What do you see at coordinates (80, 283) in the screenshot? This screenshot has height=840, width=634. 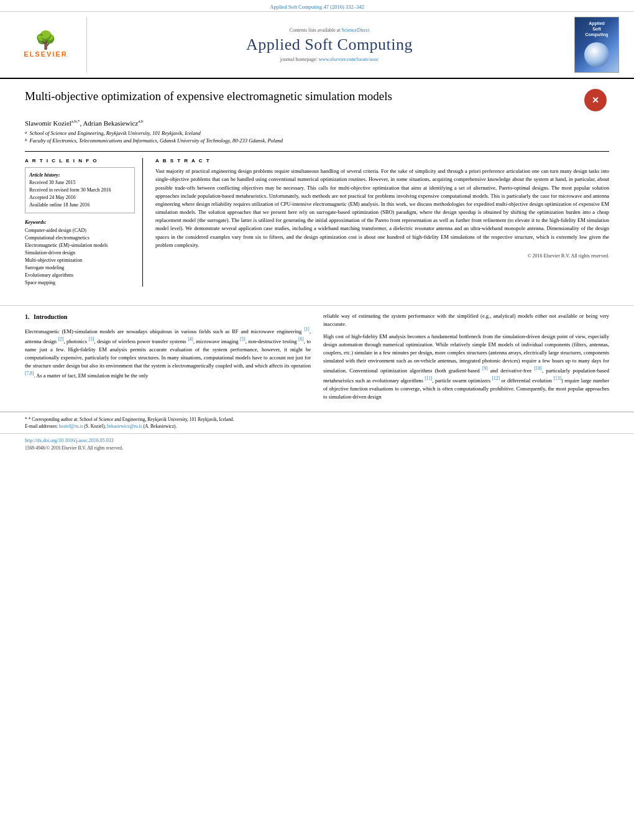 I see `keyword-8: Space mapping` at bounding box center [80, 283].